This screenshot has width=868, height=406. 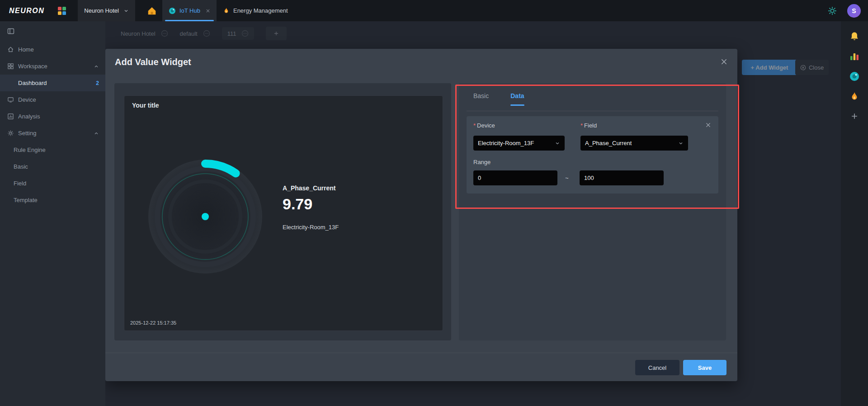 What do you see at coordinates (62, 11) in the screenshot?
I see `app-logo-icon` at bounding box center [62, 11].